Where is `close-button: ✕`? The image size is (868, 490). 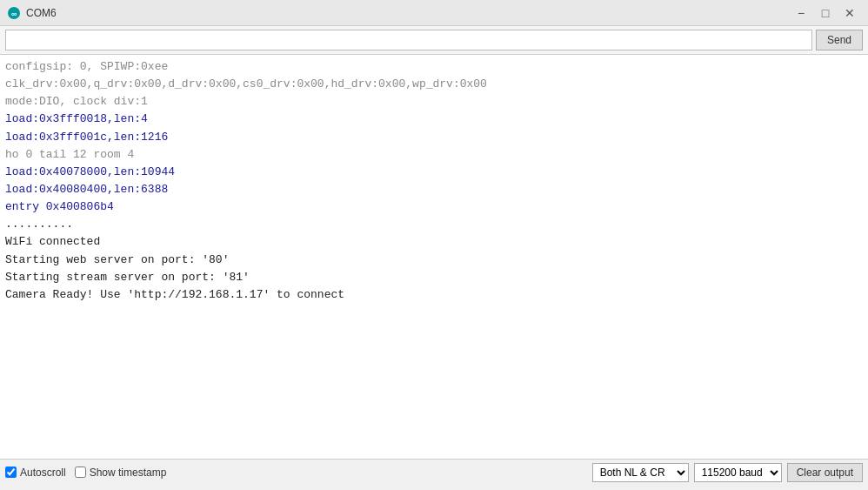
close-button: ✕ is located at coordinates (850, 13).